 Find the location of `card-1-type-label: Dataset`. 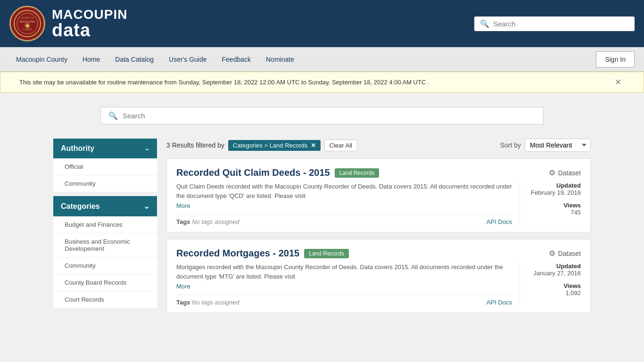

card-1-type-label: Dataset is located at coordinates (570, 173).